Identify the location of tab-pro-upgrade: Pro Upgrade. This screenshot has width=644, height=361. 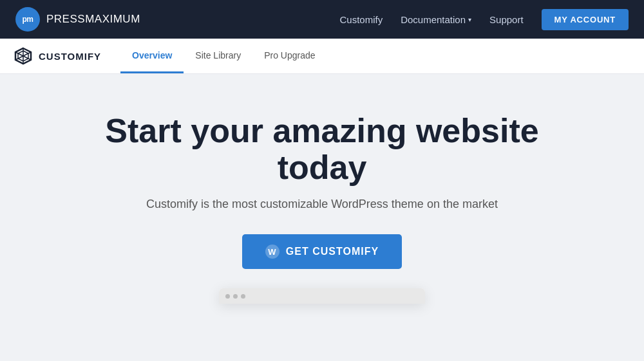
(290, 56).